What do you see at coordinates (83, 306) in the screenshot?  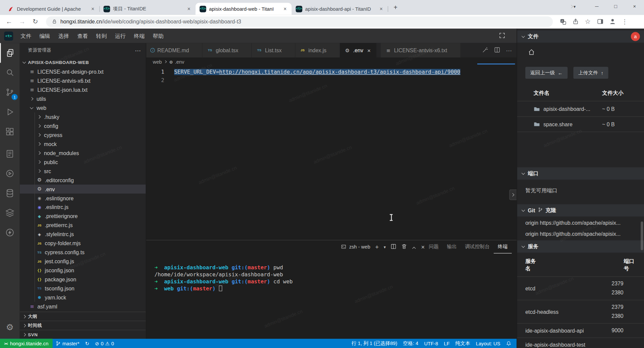 I see `tree-item: asf.yaml` at bounding box center [83, 306].